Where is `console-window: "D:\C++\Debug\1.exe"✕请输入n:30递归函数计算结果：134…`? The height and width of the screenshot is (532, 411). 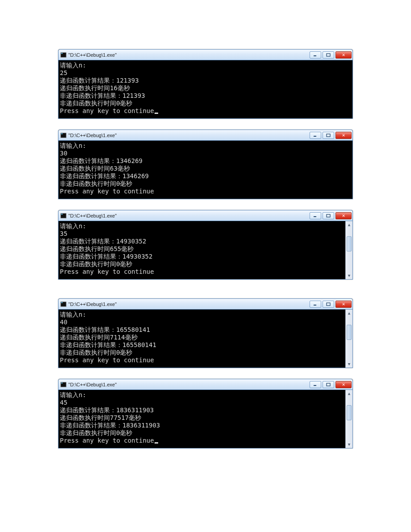
console-window: "D:\C++\Debug\1.exe"✕请输入n:30递归函数计算结果：134… is located at coordinates (206, 164).